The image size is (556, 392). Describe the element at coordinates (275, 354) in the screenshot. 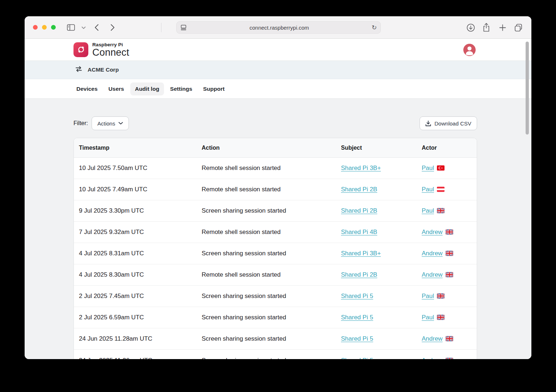

I see `table-row: 24 Jun 2025 11.26am UTC Screen sharing s…` at that location.